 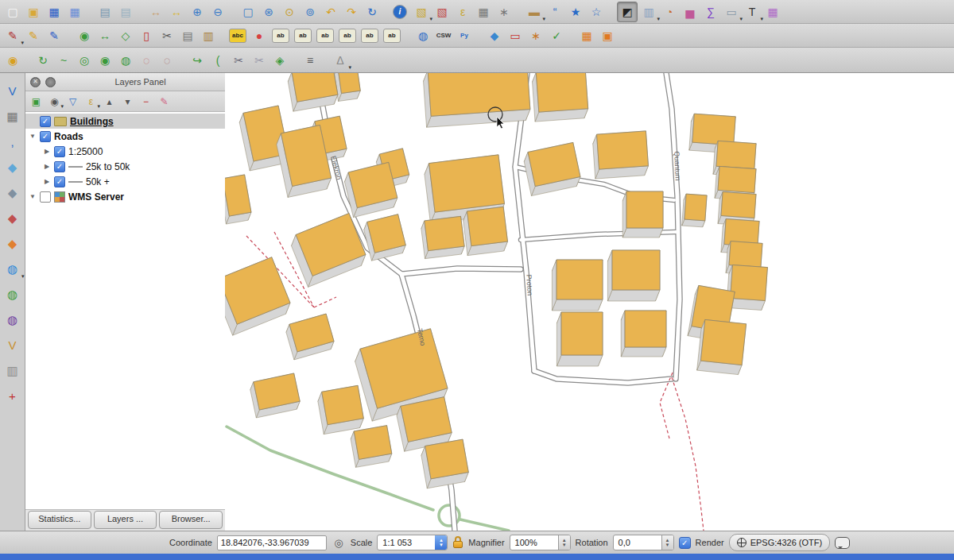 I want to click on crs-status-button: EPSG:4326 (OTF), so click(x=779, y=543).